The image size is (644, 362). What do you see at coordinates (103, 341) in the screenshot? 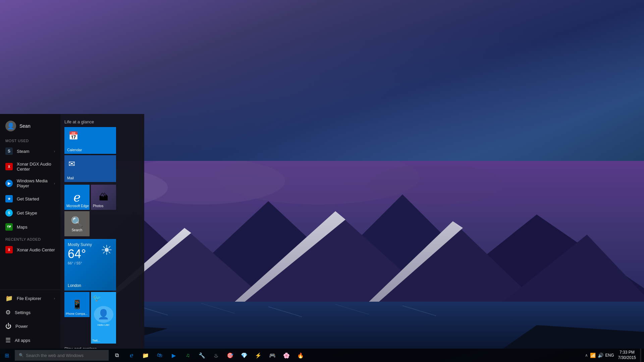
I see `twitter-label: Twit...` at bounding box center [103, 341].